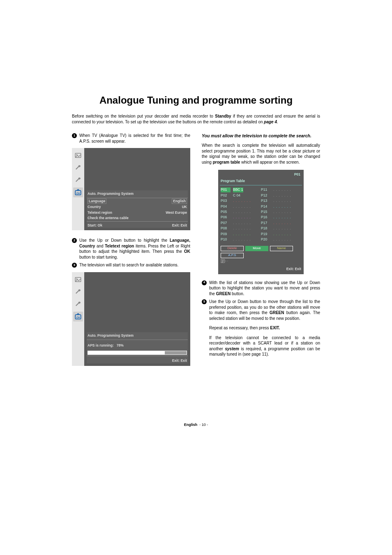 This screenshot has height=555, width=392. What do you see at coordinates (261, 181) in the screenshot?
I see `pt-title: Program Table` at bounding box center [261, 181].